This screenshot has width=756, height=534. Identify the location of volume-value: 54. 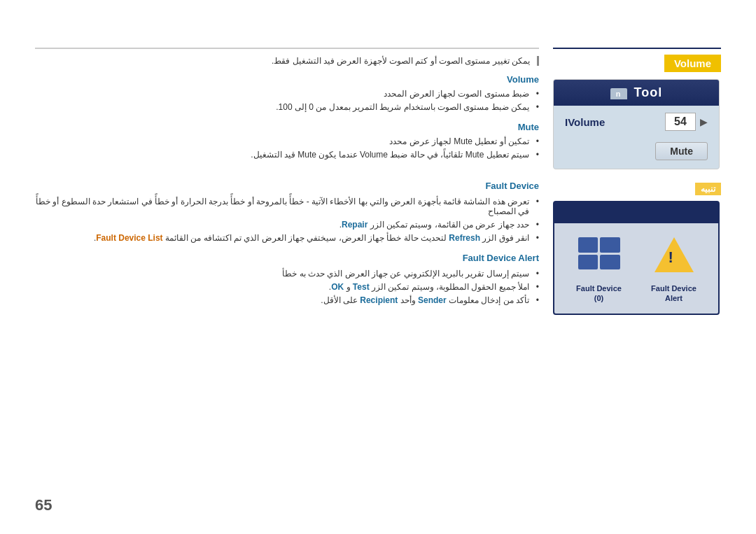
(680, 122).